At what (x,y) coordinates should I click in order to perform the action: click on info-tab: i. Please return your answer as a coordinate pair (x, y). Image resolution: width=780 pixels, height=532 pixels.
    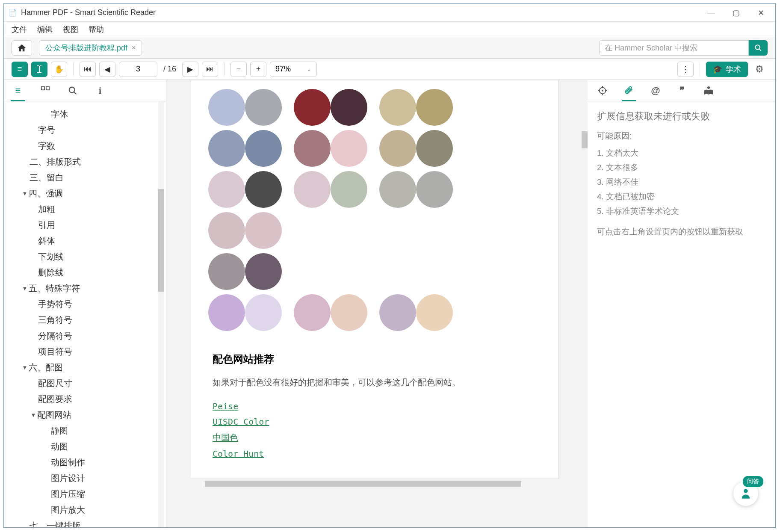
    Looking at the image, I should click on (100, 91).